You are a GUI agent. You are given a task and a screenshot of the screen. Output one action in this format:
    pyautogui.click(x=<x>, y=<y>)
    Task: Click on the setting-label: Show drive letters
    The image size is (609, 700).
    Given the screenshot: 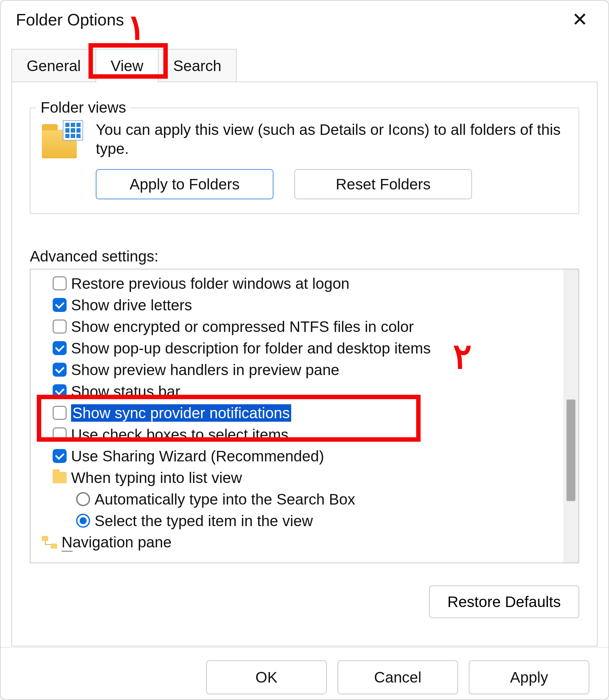 What is the action you would take?
    pyautogui.click(x=132, y=305)
    